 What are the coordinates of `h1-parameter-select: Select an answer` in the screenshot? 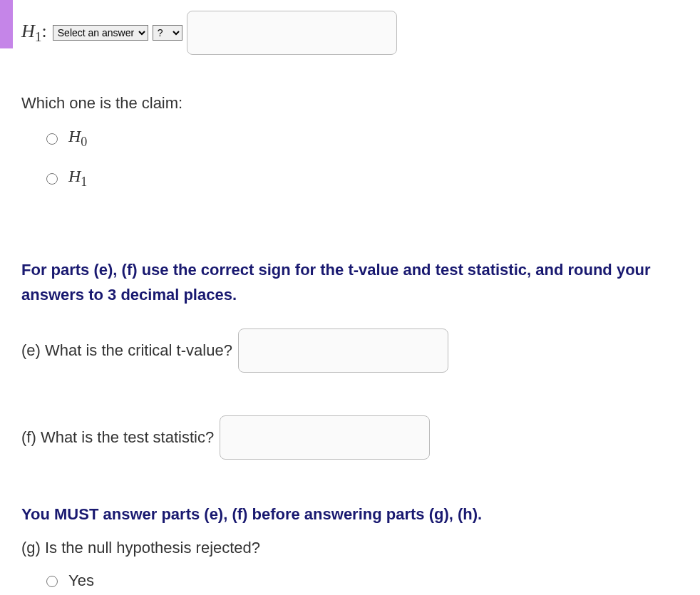 It's located at (101, 33).